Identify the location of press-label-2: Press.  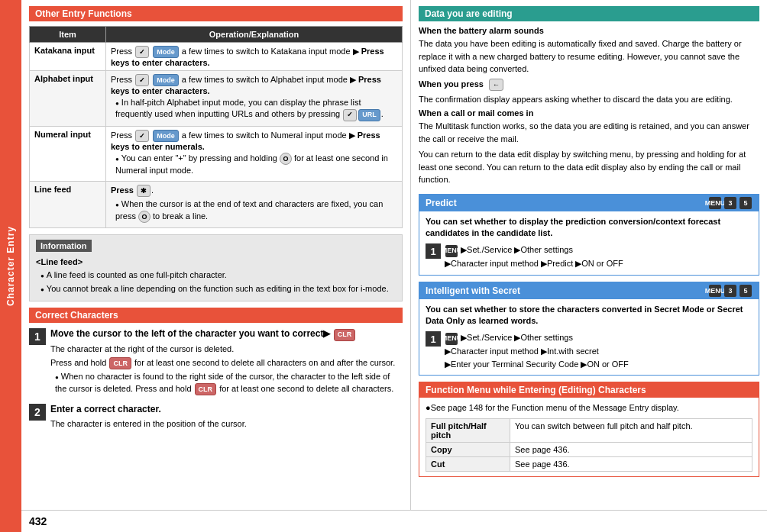
(122, 79).